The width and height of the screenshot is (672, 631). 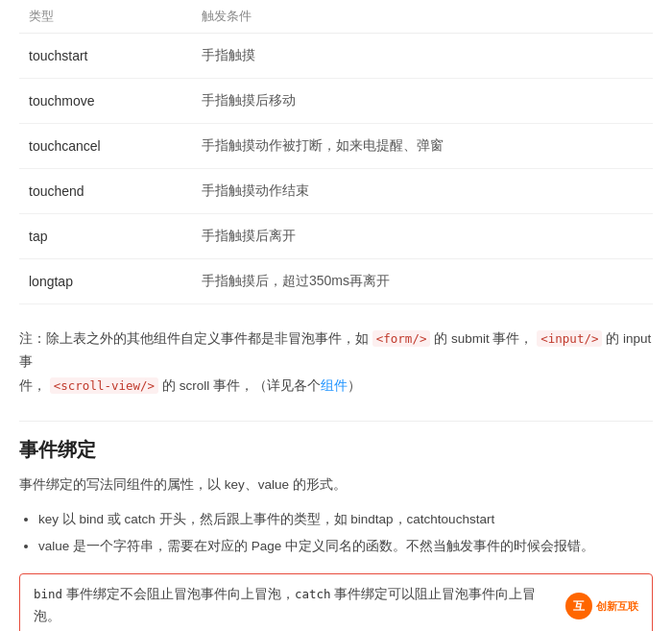 What do you see at coordinates (336, 236) in the screenshot?
I see `table-row: tap手指触摸后离开` at bounding box center [336, 236].